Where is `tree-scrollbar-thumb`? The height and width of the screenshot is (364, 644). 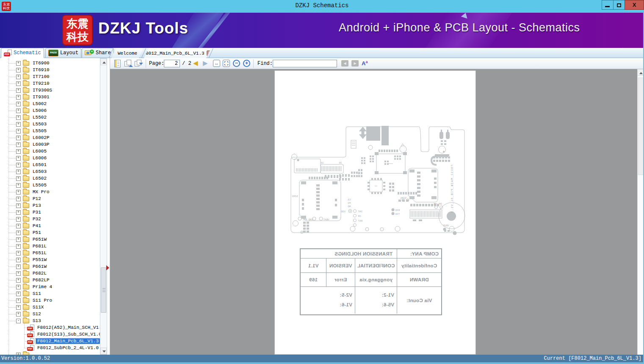 tree-scrollbar-thumb is located at coordinates (103, 290).